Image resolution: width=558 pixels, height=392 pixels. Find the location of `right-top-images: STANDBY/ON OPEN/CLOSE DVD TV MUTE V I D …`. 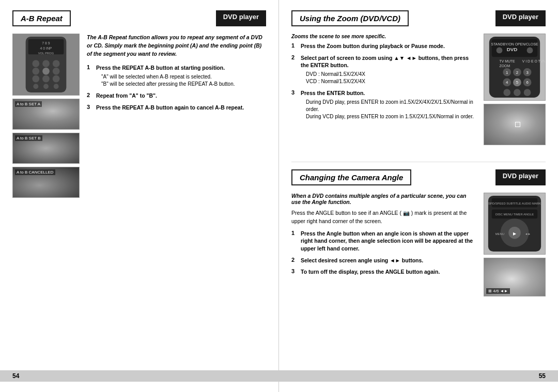

right-top-images: STANDBY/ON OPEN/CLOSE DVD TV MUTE V I D … is located at coordinates (515, 89).